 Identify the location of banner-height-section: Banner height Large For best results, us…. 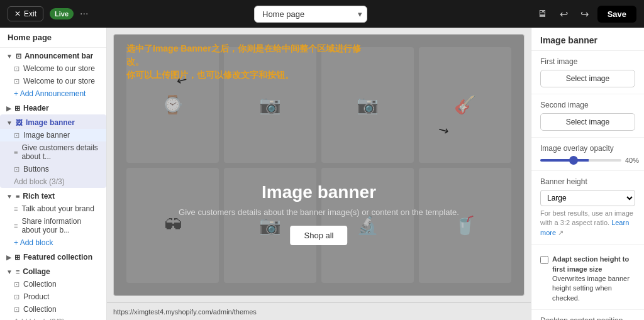
(587, 207).